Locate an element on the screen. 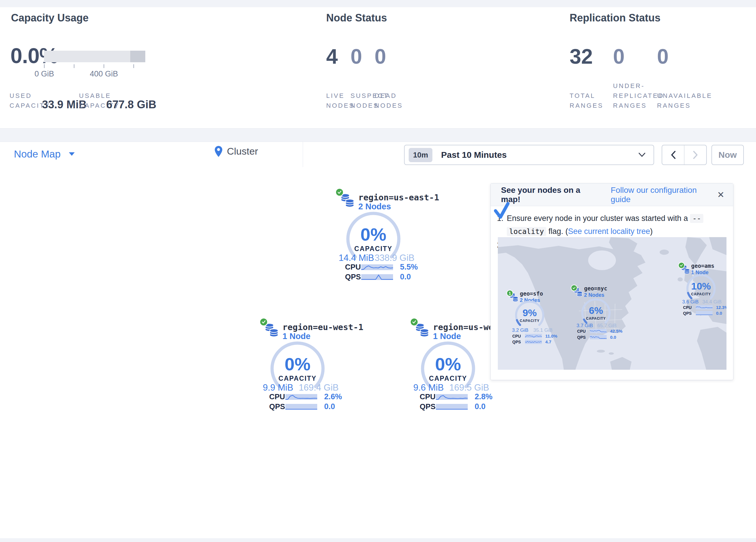 The height and width of the screenshot is (542, 756). stat-label-line: REPLICATED is located at coordinates (639, 96).